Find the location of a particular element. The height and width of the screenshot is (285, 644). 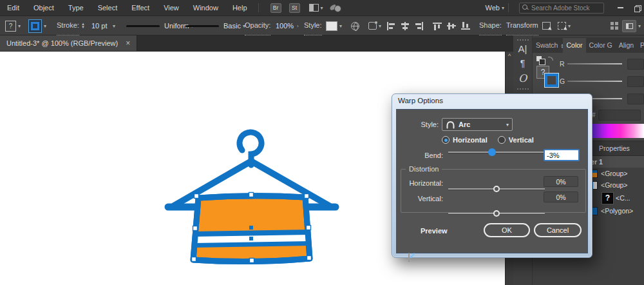

document-setup-icon is located at coordinates (355, 26).